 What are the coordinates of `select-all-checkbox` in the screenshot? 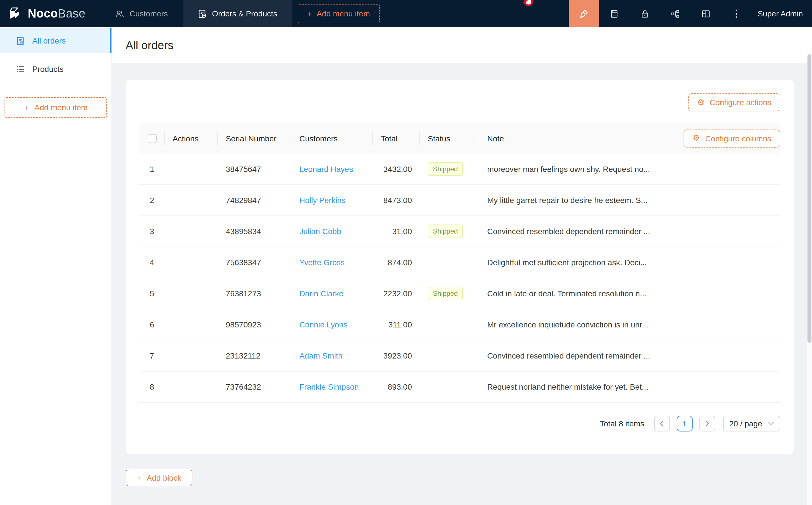 It's located at (152, 138).